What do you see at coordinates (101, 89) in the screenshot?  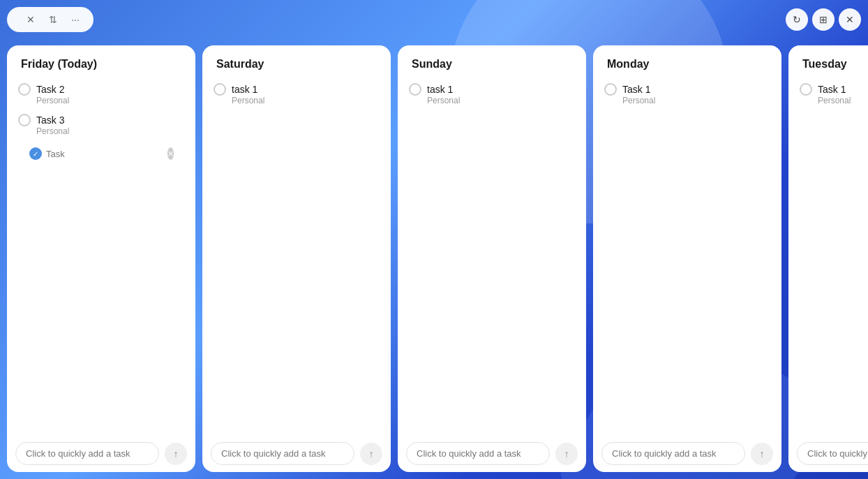 I see `task-row: Task 2` at bounding box center [101, 89].